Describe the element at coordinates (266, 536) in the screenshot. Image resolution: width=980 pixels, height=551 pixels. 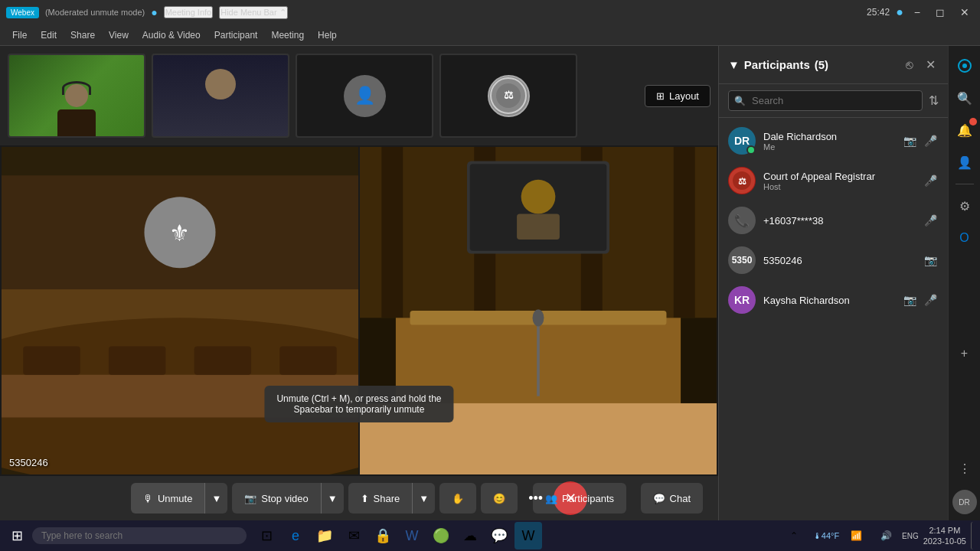
I see `taskbar-taskview-button: ⊡` at that location.